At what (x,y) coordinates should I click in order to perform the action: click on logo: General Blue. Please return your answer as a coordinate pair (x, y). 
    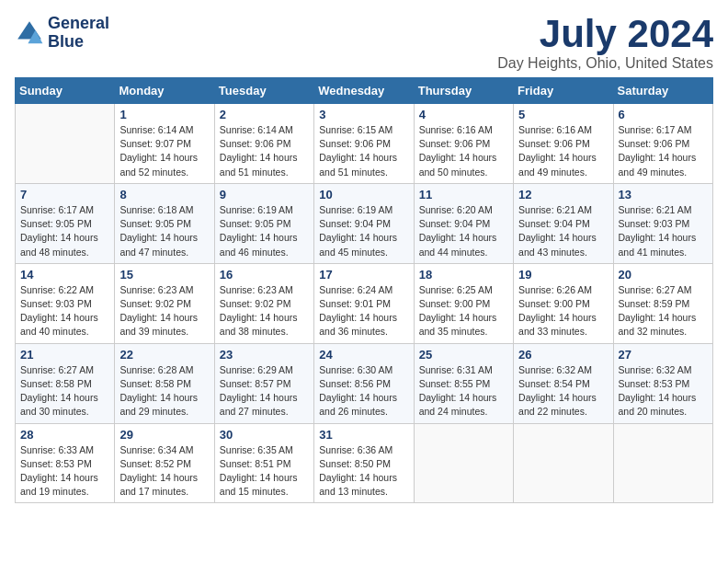
    Looking at the image, I should click on (63, 33).